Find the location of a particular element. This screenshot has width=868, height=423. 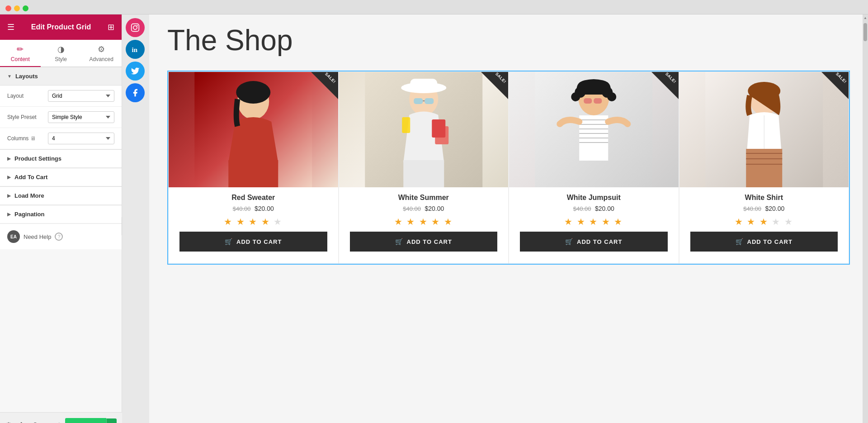

star4-1: ★ is located at coordinates (739, 222).